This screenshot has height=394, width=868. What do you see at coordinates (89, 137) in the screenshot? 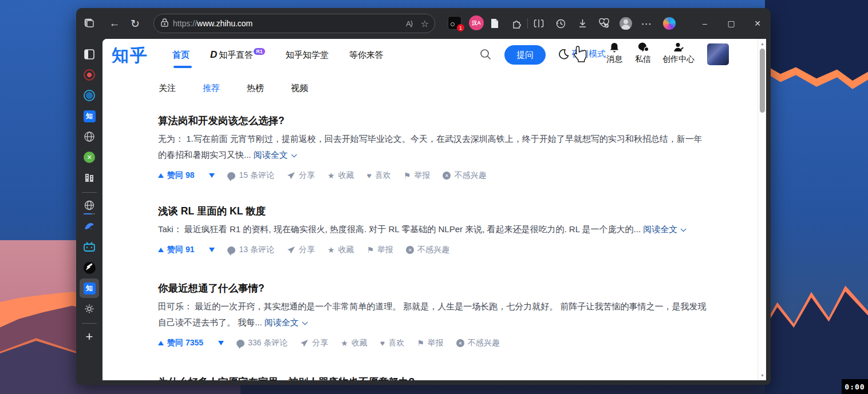
I see `tab-favicon-globe` at bounding box center [89, 137].